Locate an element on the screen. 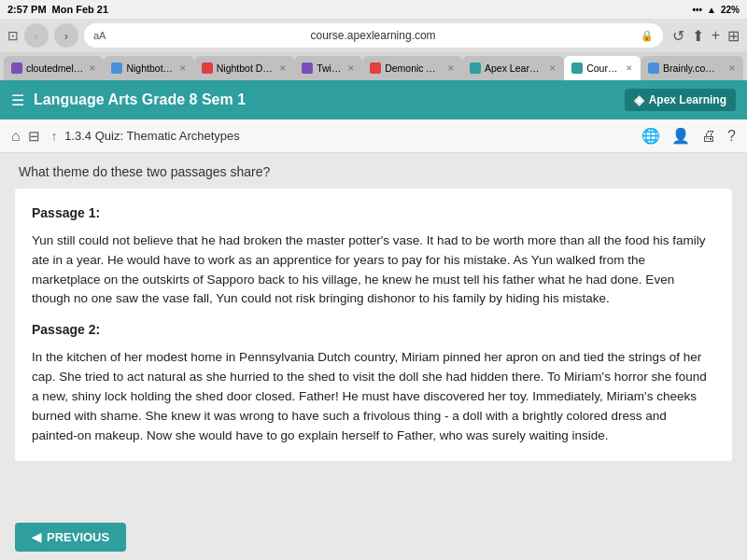  passage1-text: Yun still could not believe that he had … is located at coordinates (374, 271).